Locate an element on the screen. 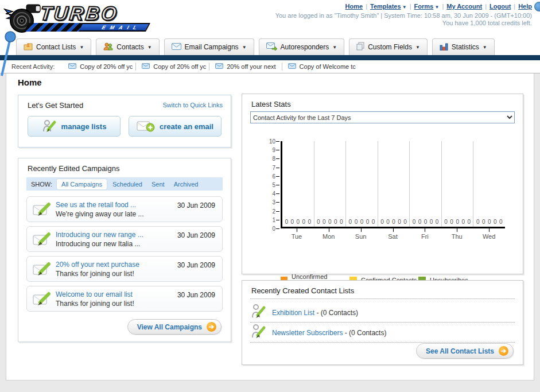  x-axis-tick-label: Tue is located at coordinates (297, 236).